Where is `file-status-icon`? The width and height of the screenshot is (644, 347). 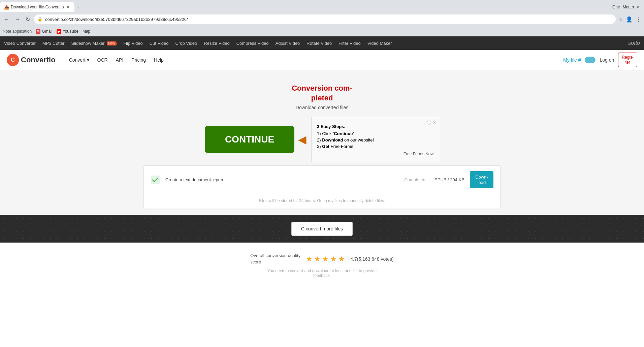 file-status-icon is located at coordinates (155, 180).